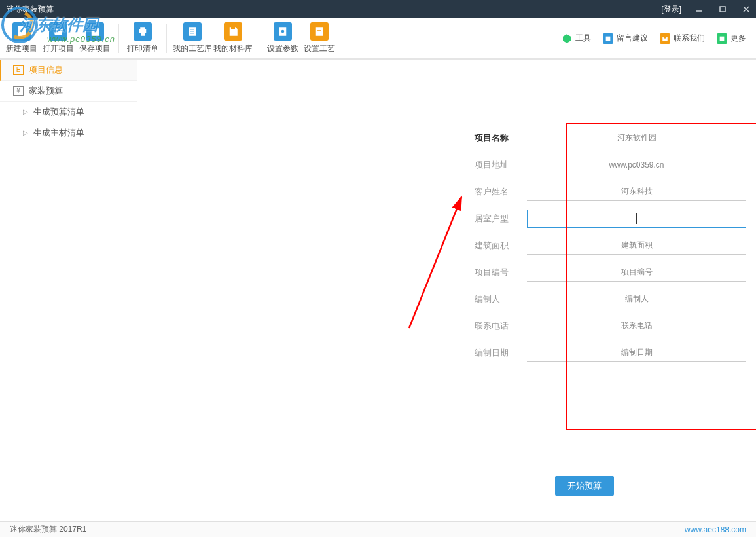 The width and height of the screenshot is (756, 537). What do you see at coordinates (636, 272) in the screenshot?
I see `field-number: 项目编号` at bounding box center [636, 272].